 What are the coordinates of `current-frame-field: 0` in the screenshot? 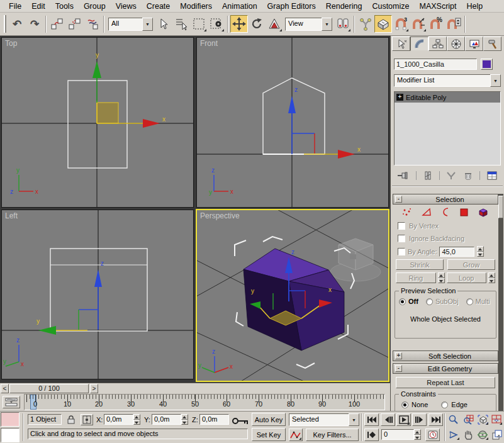 It's located at (398, 434).